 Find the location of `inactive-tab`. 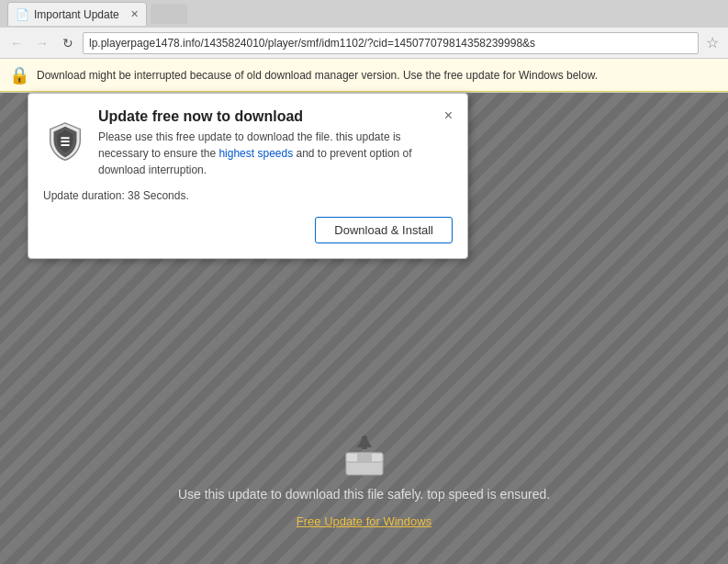

inactive-tab is located at coordinates (169, 14).